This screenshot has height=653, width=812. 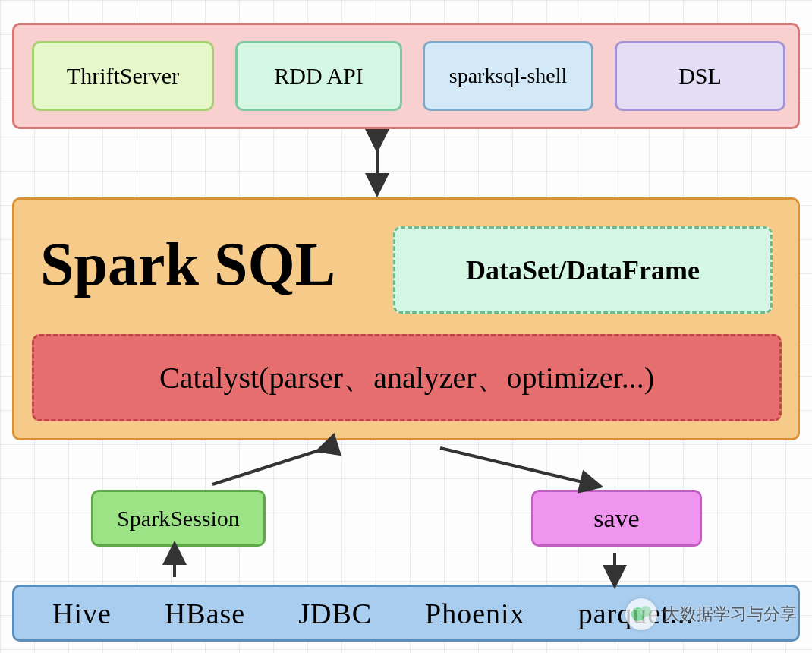 I want to click on thrift-server-box: ThriftServer, so click(x=123, y=76).